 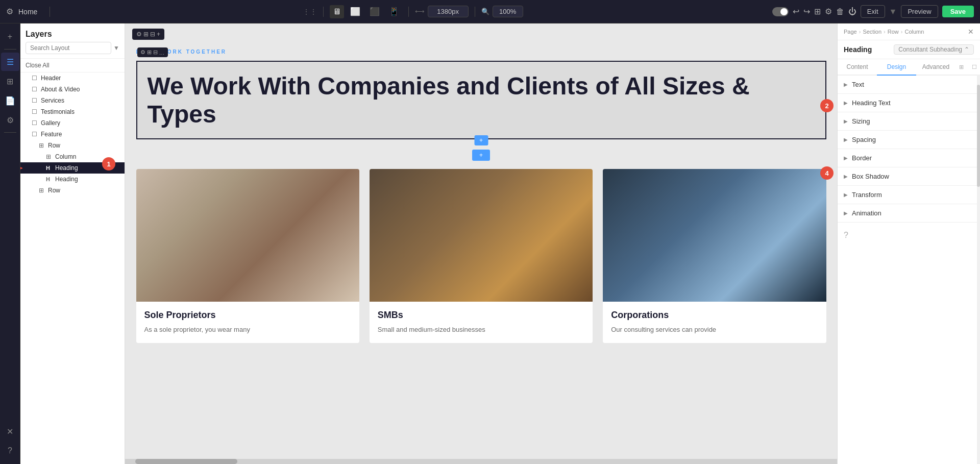 I want to click on heading-block: ⚙ ⊞ ⊟ … We Work With Companies and Clien…, so click(x=481, y=100).